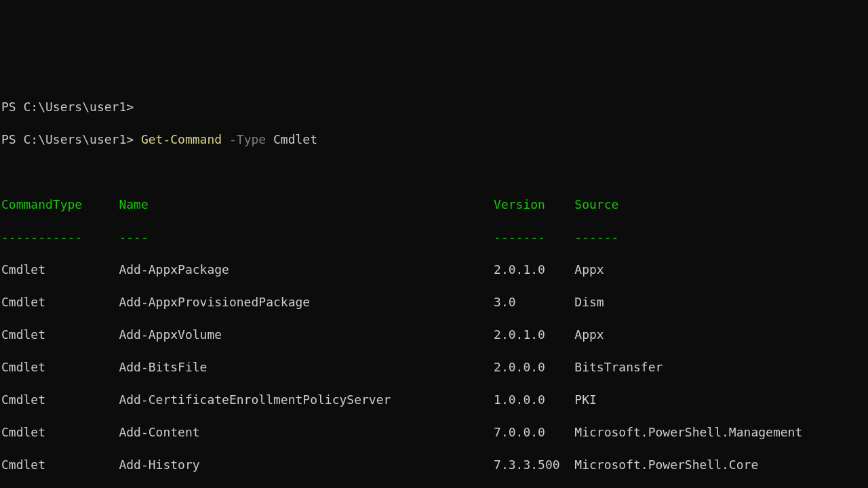 This screenshot has height=488, width=868. I want to click on cell-version: 3.0, so click(534, 302).